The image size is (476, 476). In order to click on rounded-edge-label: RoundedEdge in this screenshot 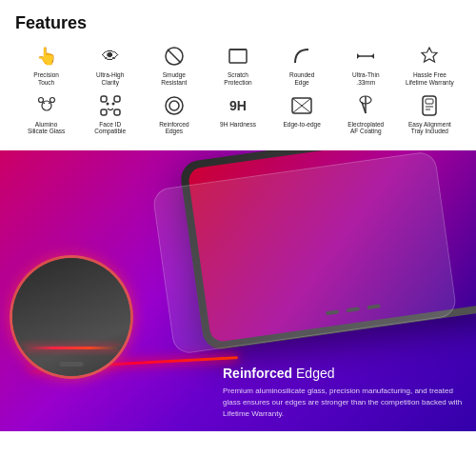, I will do `click(302, 79)`.